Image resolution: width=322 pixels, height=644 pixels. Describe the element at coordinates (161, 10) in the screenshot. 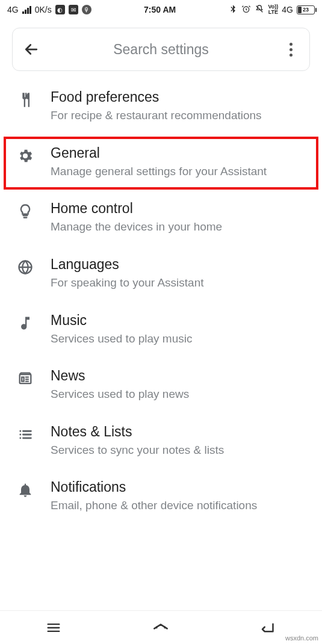

I see `status-bar: 4G 0K/s ◐ ✉ 🎙 7:50 AM Vo))LTE 4G 23` at that location.